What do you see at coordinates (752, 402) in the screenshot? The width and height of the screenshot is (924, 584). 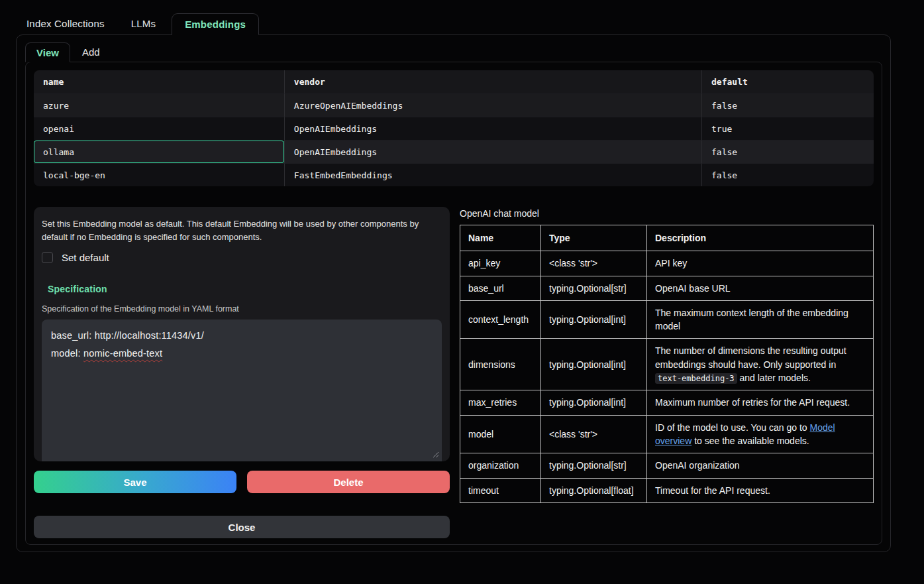 I see `description-text: Maximum number of retries for the API re…` at bounding box center [752, 402].